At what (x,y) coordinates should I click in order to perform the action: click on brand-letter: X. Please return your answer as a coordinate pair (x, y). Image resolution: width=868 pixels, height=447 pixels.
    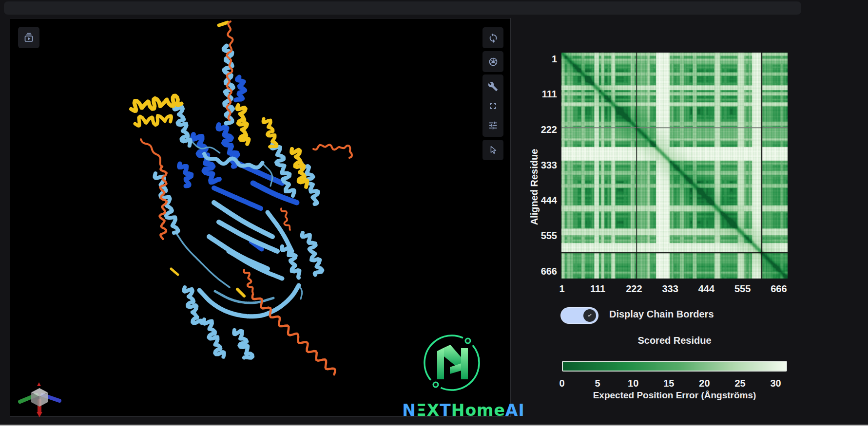
    Looking at the image, I should click on (433, 410).